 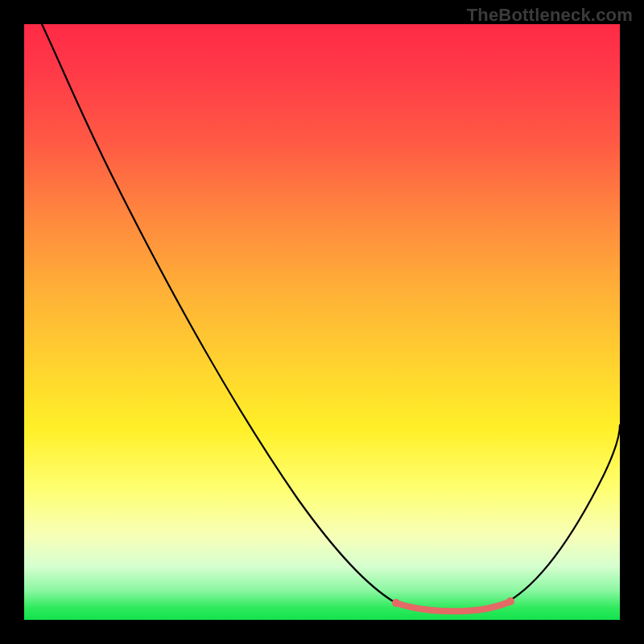 What do you see at coordinates (396, 603) in the screenshot?
I see `optimal-range-start-dot` at bounding box center [396, 603].